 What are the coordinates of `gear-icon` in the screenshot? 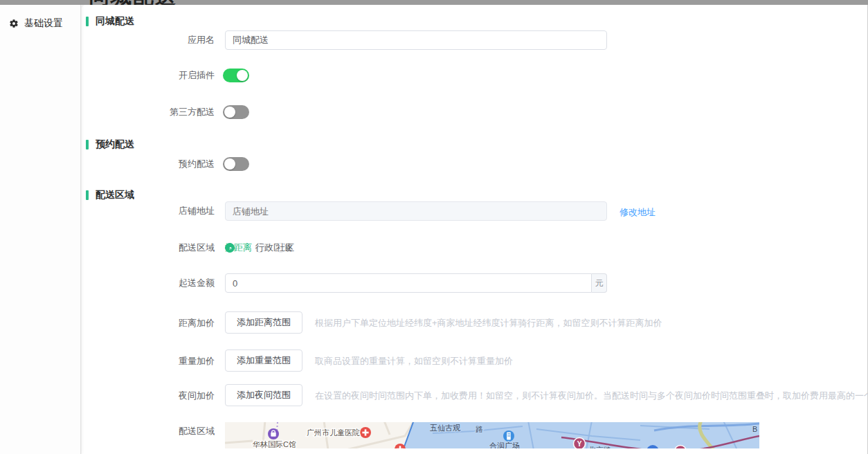 It's located at (14, 24).